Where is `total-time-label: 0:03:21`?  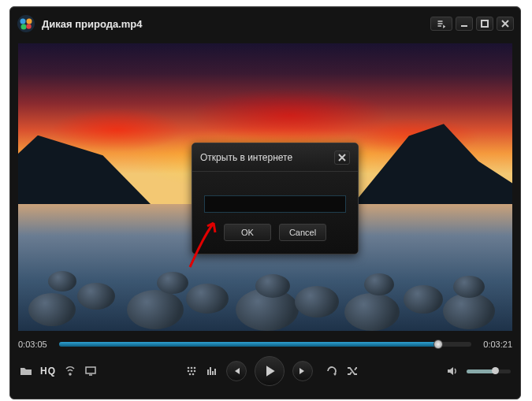
total-time-label: 0:03:21 is located at coordinates (495, 344).